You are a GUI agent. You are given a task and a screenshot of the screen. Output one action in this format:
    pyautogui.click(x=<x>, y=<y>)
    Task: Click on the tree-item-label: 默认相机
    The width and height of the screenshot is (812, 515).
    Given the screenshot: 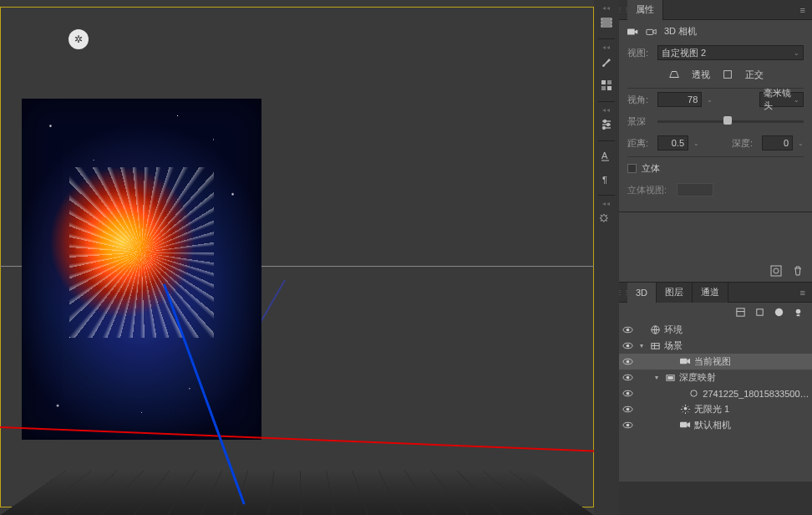 What is the action you would take?
    pyautogui.click(x=713, y=425)
    